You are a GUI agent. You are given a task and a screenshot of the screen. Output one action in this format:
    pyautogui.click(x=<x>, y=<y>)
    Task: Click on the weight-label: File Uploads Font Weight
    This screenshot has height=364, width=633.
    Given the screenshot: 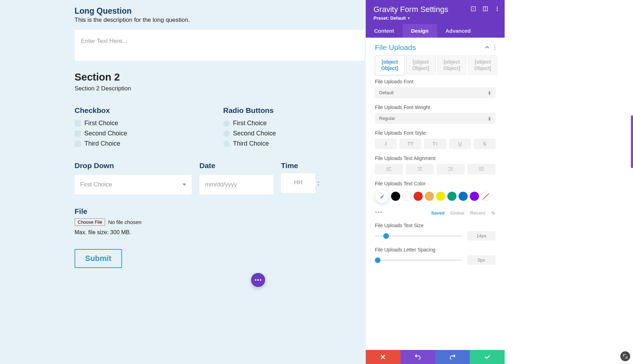 What is the action you would take?
    pyautogui.click(x=435, y=107)
    